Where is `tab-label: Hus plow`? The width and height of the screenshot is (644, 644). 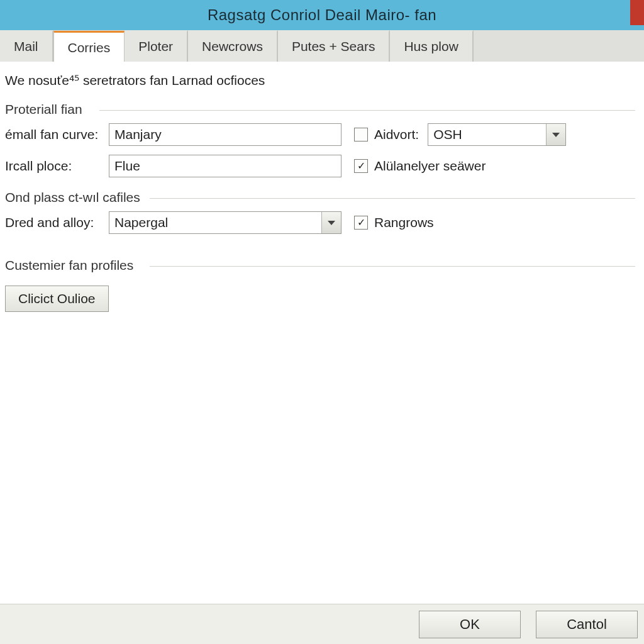 tab-label: Hus plow is located at coordinates (431, 47).